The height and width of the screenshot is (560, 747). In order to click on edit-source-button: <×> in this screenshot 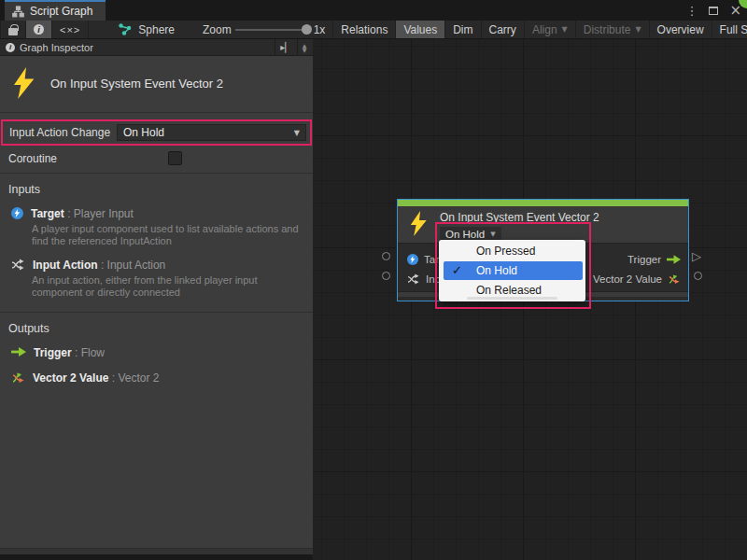, I will do `click(71, 30)`.